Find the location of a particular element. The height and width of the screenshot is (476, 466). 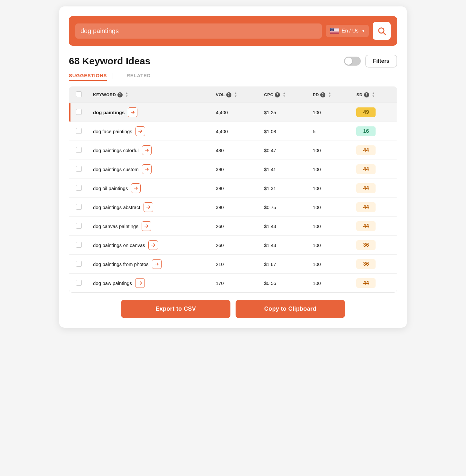

sd-help-icon: ? is located at coordinates (367, 95).